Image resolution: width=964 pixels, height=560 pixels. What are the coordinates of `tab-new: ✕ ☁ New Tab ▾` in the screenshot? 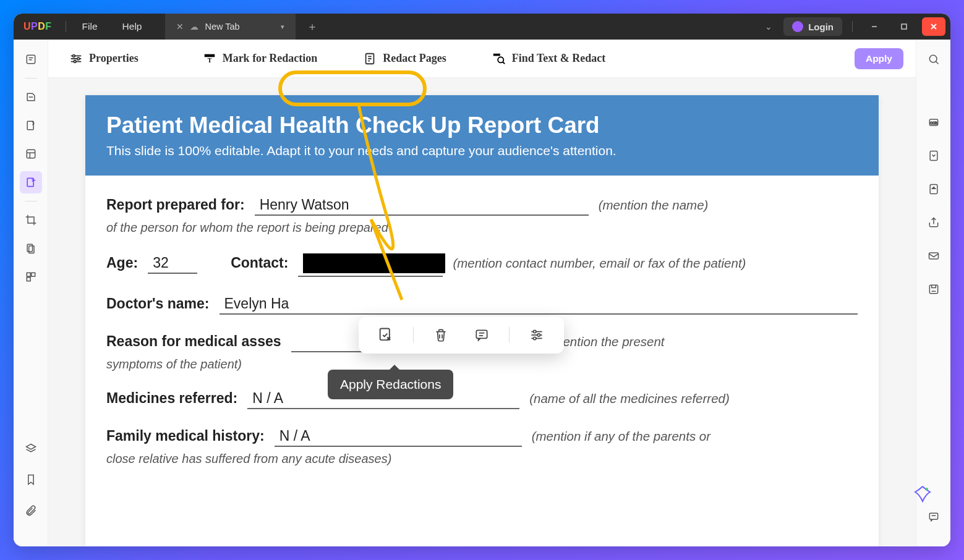 It's located at (230, 27).